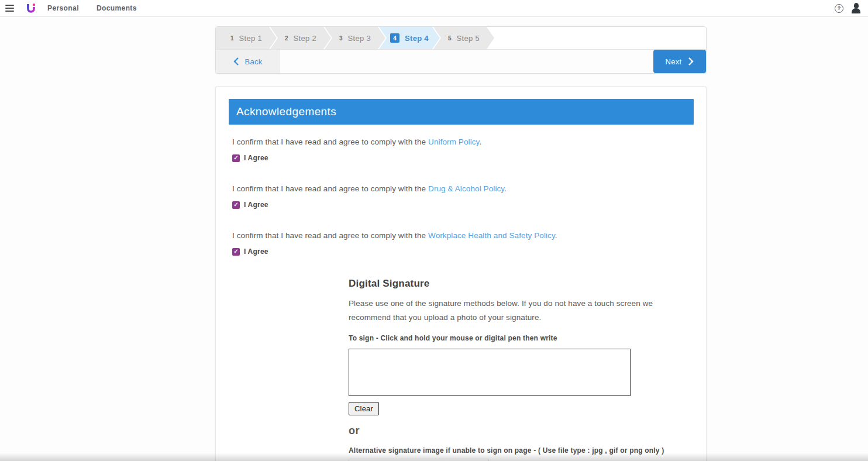 Image resolution: width=868 pixels, height=461 pixels. What do you see at coordinates (466, 188) in the screenshot?
I see `drug-alcohol-policy-link: Drug & Alcohol Policy` at bounding box center [466, 188].